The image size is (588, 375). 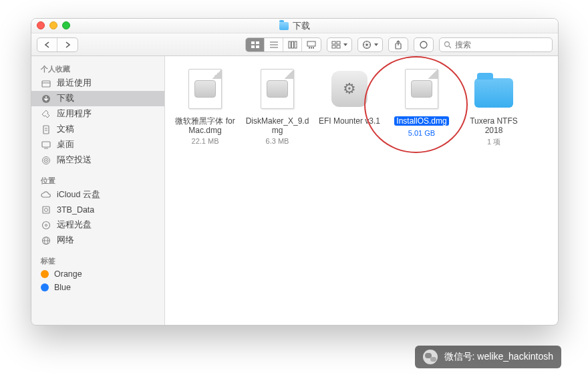 What do you see at coordinates (496, 45) in the screenshot?
I see `search-field` at bounding box center [496, 45].